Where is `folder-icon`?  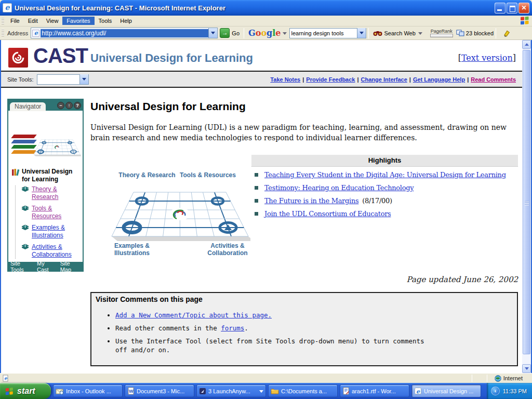 folder-icon is located at coordinates (275, 391).